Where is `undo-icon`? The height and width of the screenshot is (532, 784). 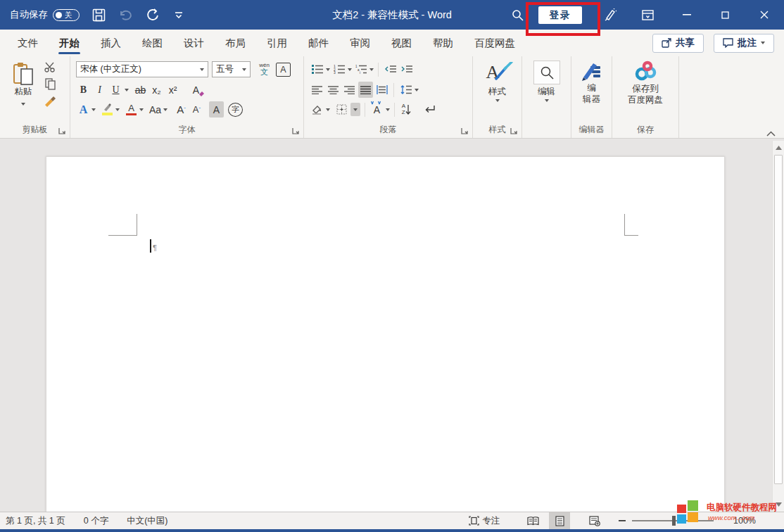
undo-icon is located at coordinates (125, 15).